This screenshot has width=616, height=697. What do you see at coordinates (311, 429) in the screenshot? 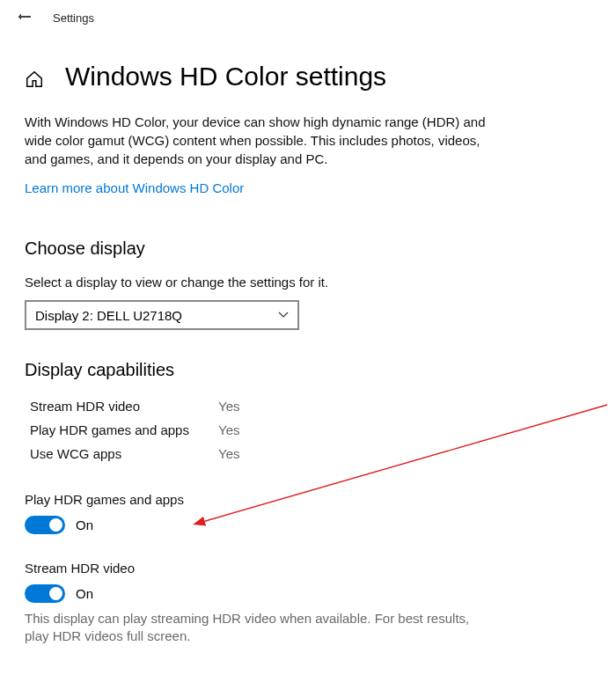
I see `capabilities-table: Stream HDR video Yes Play HDR games and …` at bounding box center [311, 429].